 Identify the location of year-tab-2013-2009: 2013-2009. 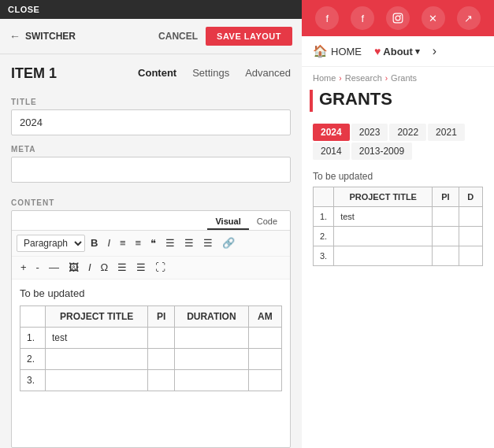
(381, 151).